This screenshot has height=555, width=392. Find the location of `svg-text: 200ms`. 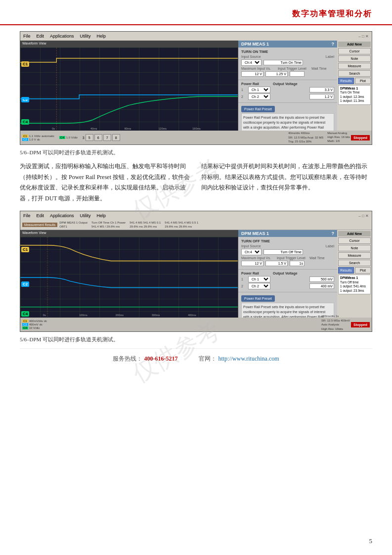

svg-text: 200ms is located at coordinates (120, 316).